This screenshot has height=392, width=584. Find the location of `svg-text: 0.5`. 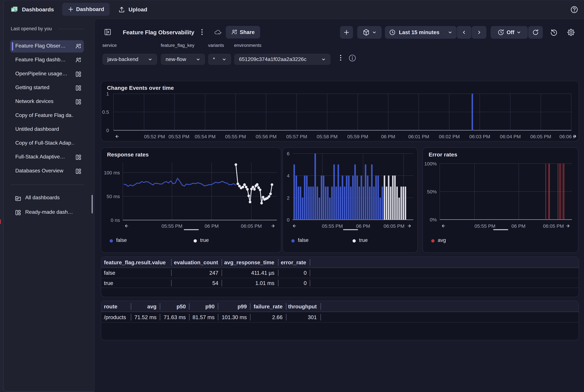

svg-text: 0.5 is located at coordinates (106, 112).